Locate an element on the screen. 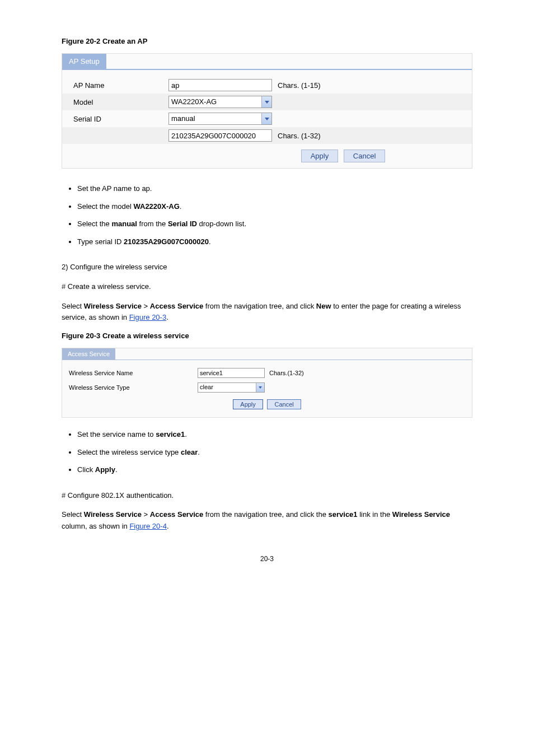 This screenshot has width=534, height=756. model-label: Model is located at coordinates (121, 102).